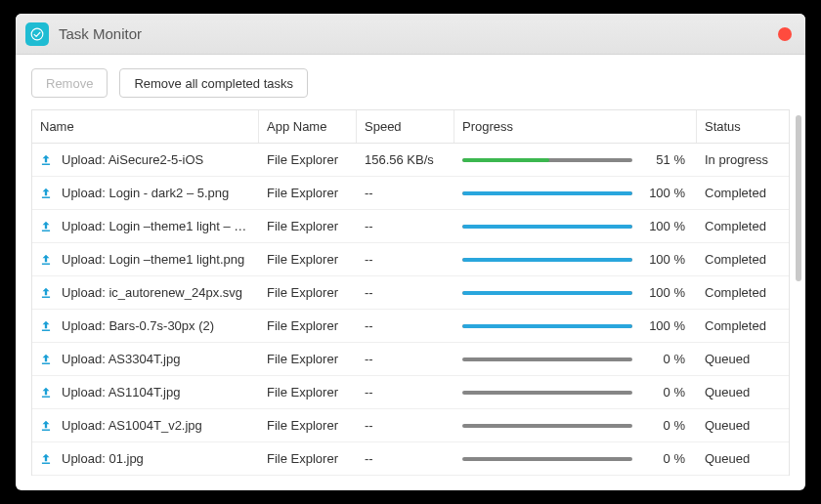 The height and width of the screenshot is (504, 821). I want to click on task-name: Upload: Bars-0.7s-30px (2), so click(138, 326).